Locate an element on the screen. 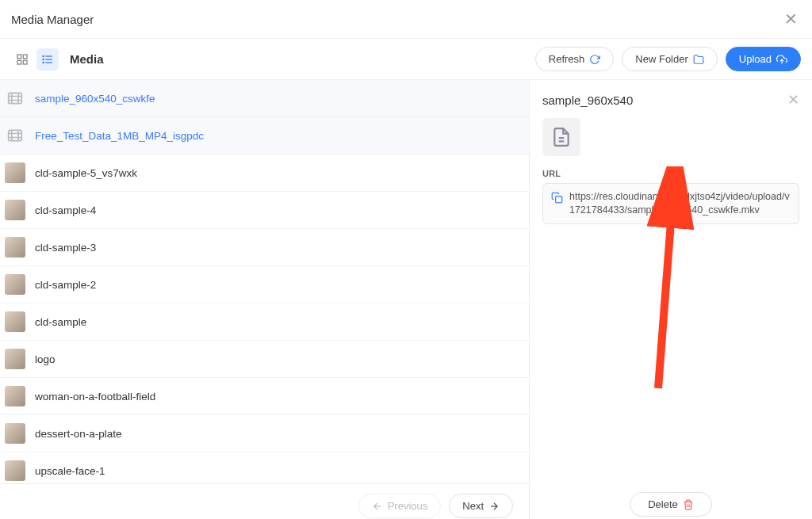  toolbar: Media Refresh New Folder Upload is located at coordinates (406, 59).